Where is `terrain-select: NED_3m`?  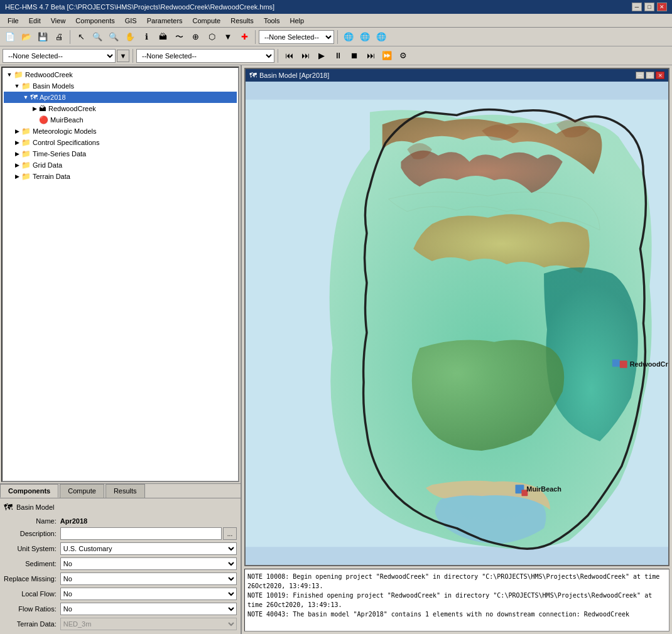
terrain-select: NED_3m is located at coordinates (148, 624).